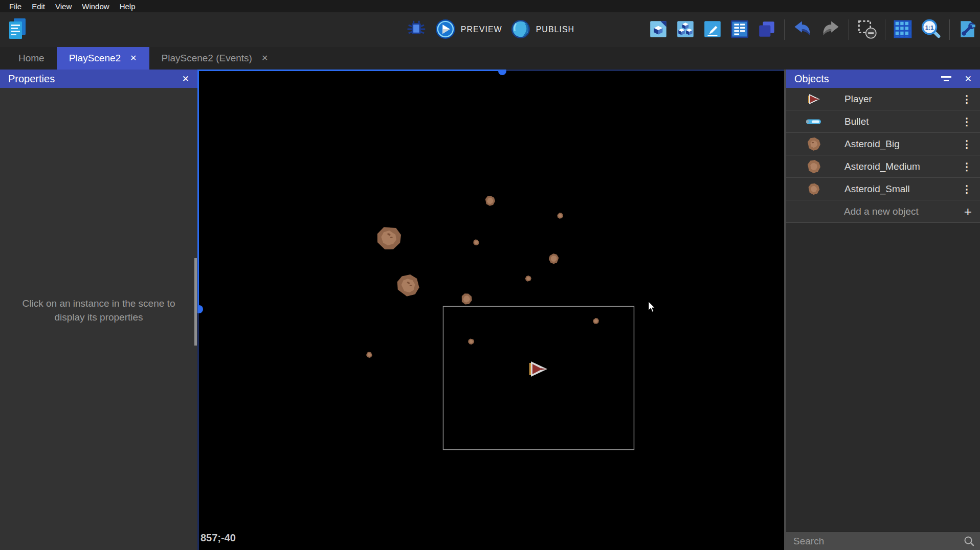 This screenshot has height=550, width=980. I want to click on clear-selection-button, so click(867, 30).